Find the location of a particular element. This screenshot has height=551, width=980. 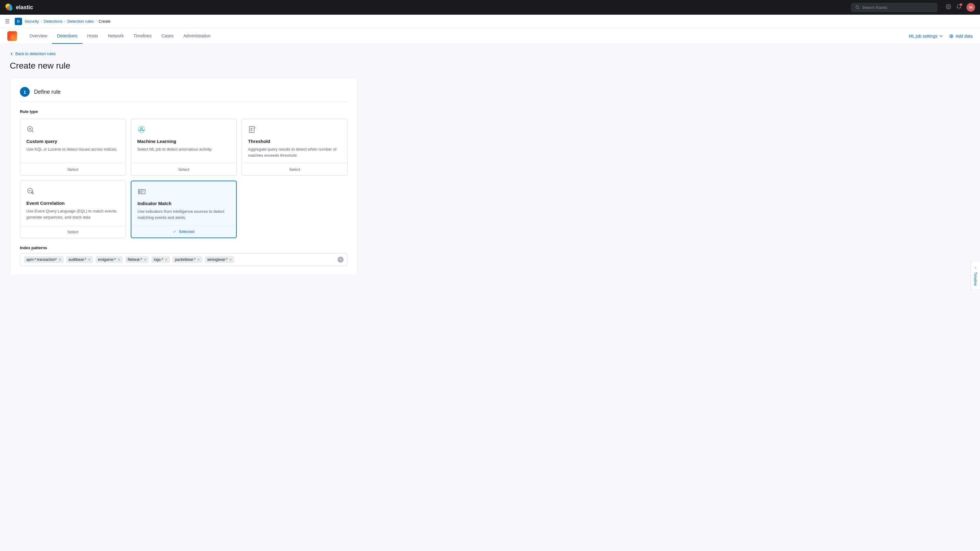

check-icon: ✓ is located at coordinates (175, 232).